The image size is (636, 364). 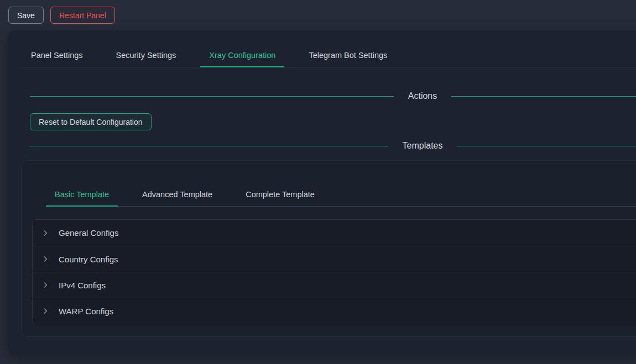 What do you see at coordinates (341, 196) in the screenshot?
I see `template-tab-bar: Basic Template Advanced Template Complet…` at bounding box center [341, 196].